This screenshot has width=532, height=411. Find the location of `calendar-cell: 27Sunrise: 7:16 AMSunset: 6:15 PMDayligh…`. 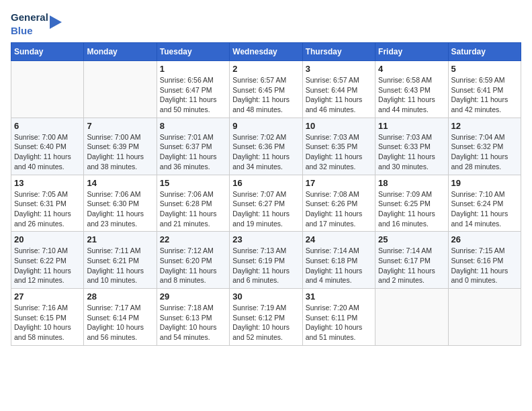

calendar-cell: 27Sunrise: 7:16 AMSunset: 6:15 PMDayligh… is located at coordinates (48, 317).